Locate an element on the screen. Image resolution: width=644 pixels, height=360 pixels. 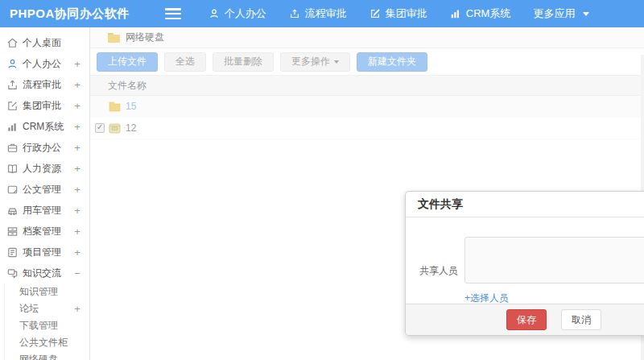
collapse-icon: − is located at coordinates (77, 274).